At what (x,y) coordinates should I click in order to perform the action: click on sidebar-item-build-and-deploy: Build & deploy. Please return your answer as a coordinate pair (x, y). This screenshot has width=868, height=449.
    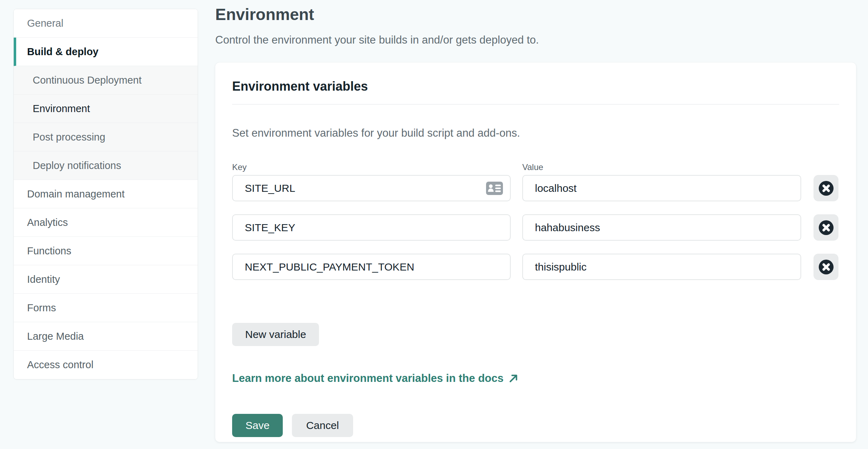
    Looking at the image, I should click on (106, 52).